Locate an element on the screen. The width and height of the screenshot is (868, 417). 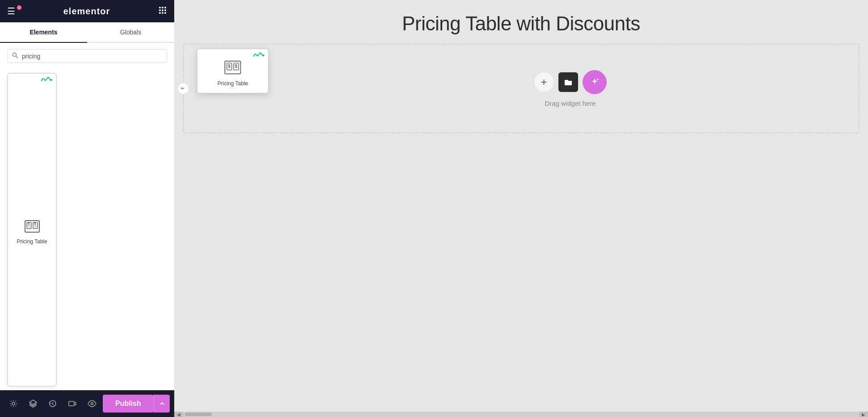
collapse-handle is located at coordinates (183, 88).